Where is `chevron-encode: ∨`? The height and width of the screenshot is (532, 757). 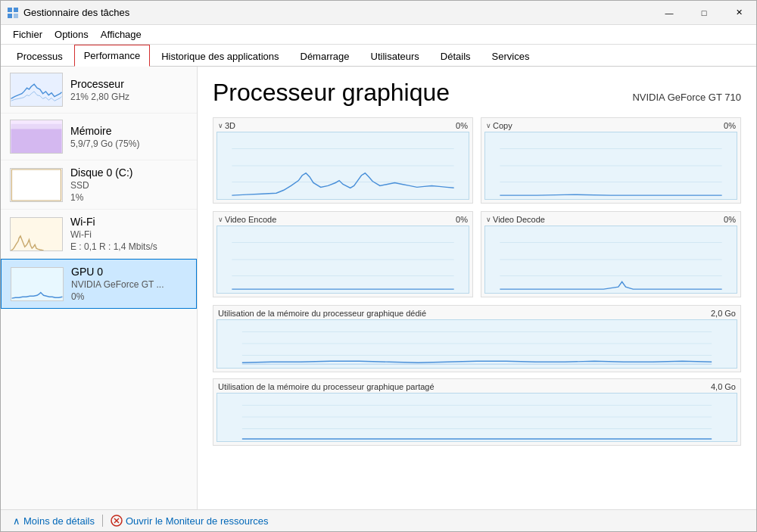 chevron-encode: ∨ is located at coordinates (221, 219).